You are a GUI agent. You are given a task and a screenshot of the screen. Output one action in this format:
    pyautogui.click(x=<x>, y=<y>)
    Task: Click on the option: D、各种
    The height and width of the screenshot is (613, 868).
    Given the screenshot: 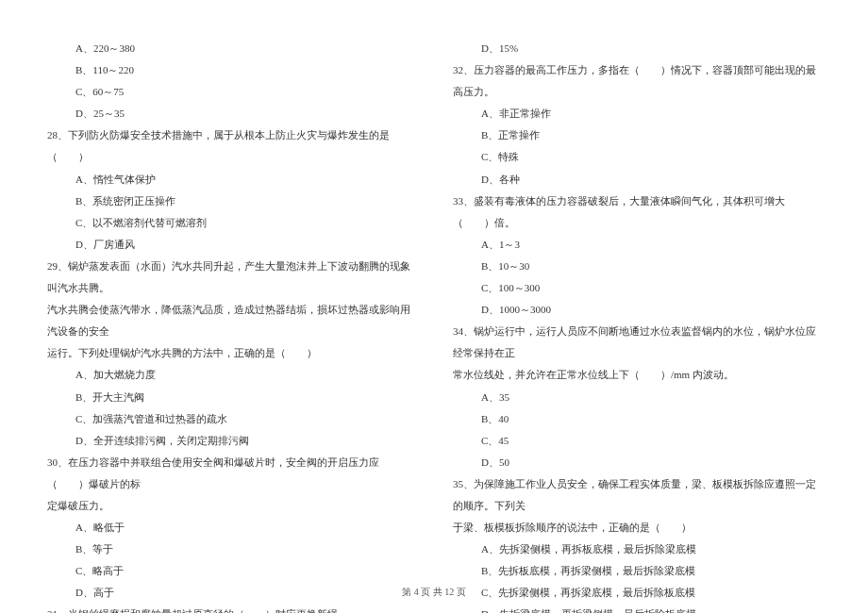 What is the action you would take?
    pyautogui.click(x=637, y=179)
    